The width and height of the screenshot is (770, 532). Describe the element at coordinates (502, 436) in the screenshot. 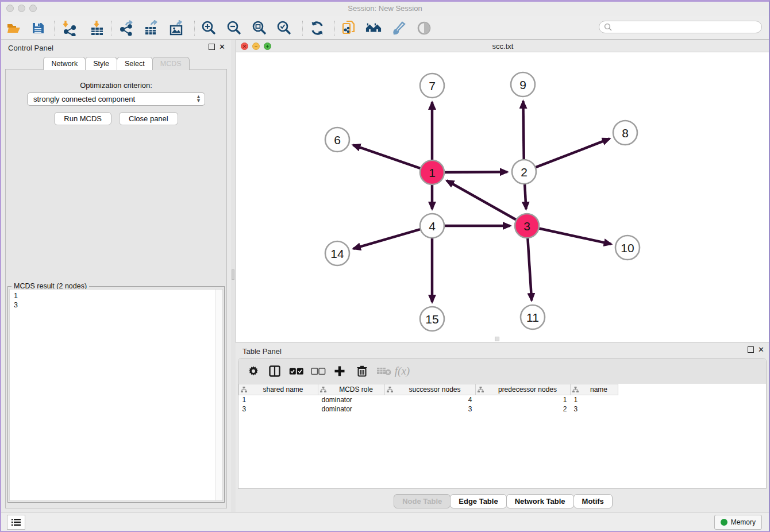

I see `node-table: shared nameMCDS rolesuccessor nodesprede…` at that location.